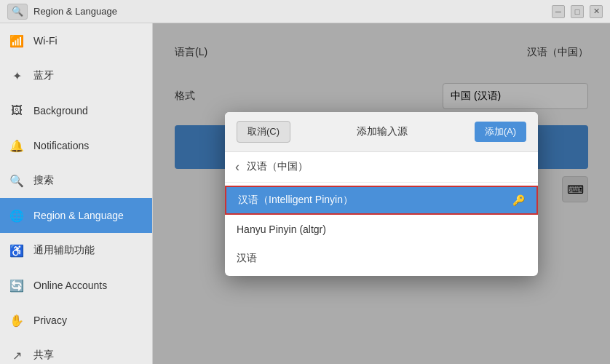 Image resolution: width=610 pixels, height=364 pixels. Describe the element at coordinates (76, 320) in the screenshot. I see `sidebar-item-privacy: ✋ Privacy` at that location.